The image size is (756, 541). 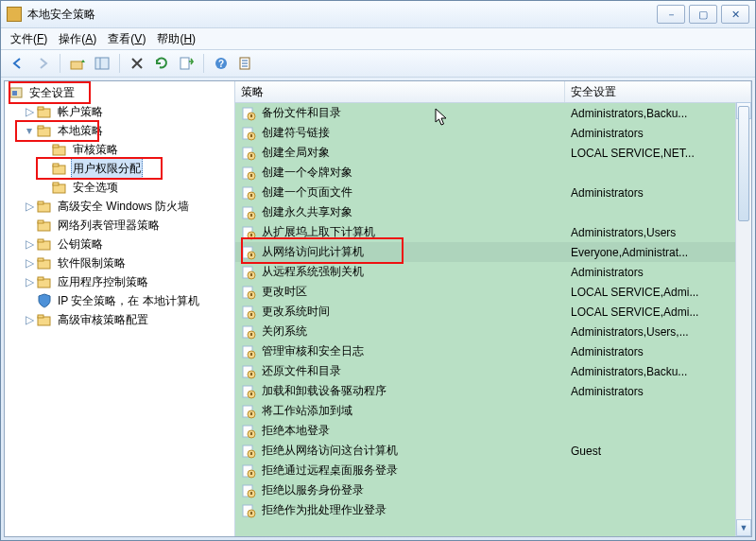 I want to click on policy-row: 创建永久共享对象, so click(x=493, y=212).